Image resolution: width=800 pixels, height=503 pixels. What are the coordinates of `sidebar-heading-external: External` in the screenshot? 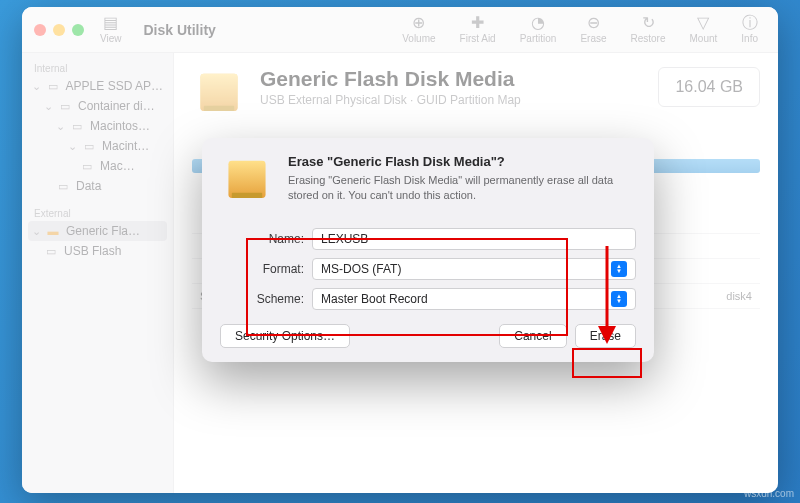 It's located at (98, 212).